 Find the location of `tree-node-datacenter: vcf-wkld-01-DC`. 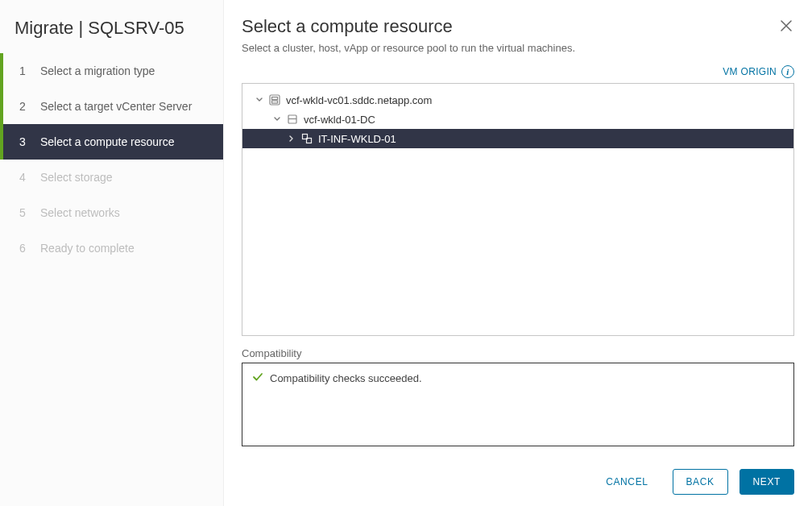

tree-node-datacenter: vcf-wkld-01-DC is located at coordinates (518, 119).